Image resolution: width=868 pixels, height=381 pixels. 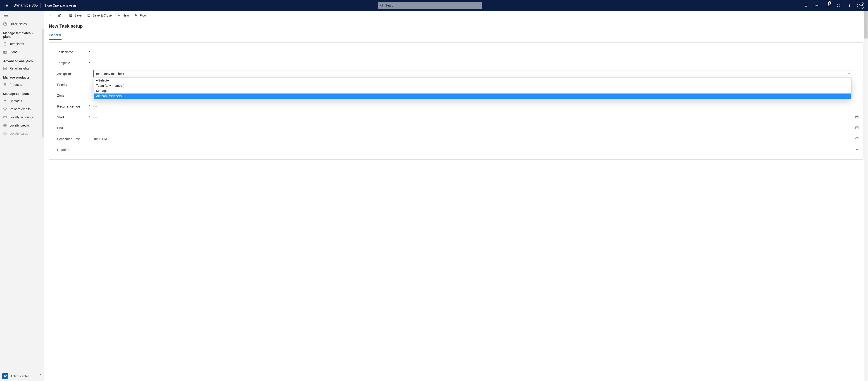 I want to click on lightbulb-icon, so click(x=806, y=5).